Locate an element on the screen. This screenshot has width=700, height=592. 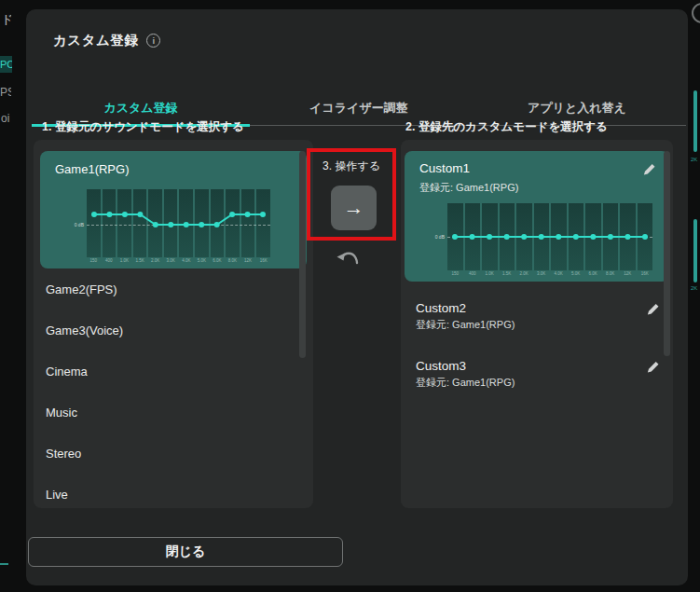
transfer-arrow-button: → is located at coordinates (354, 208).